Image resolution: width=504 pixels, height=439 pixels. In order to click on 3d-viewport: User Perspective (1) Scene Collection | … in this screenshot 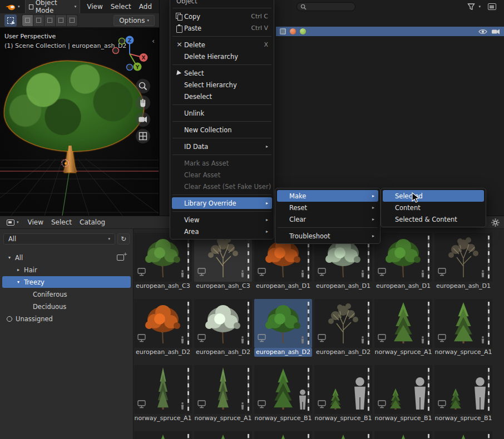, I will do `click(80, 122)`.